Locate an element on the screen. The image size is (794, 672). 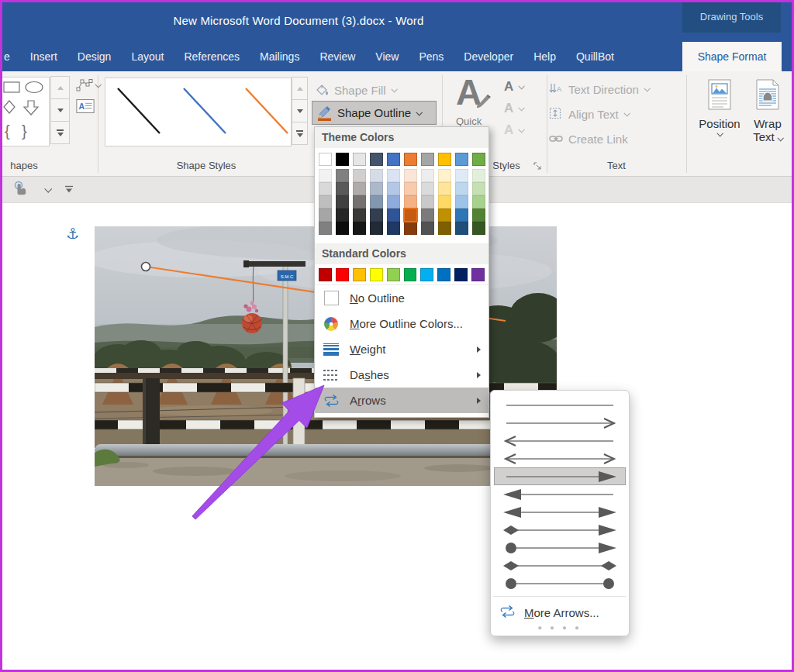
shape-endpoint-handle is located at coordinates (146, 267).